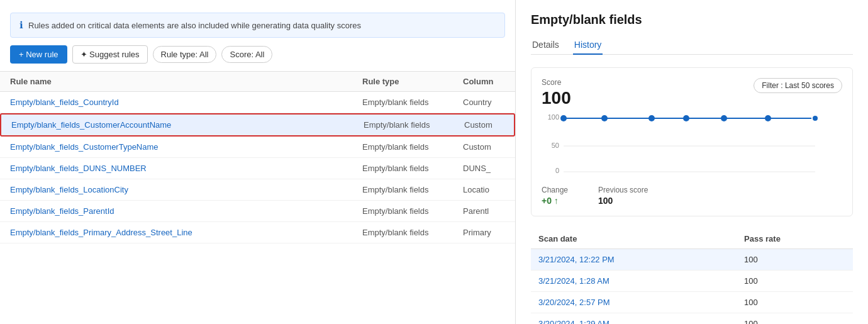 The image size is (868, 324). Describe the element at coordinates (484, 211) in the screenshot. I see `rule-col-cell: Parentl` at that location.